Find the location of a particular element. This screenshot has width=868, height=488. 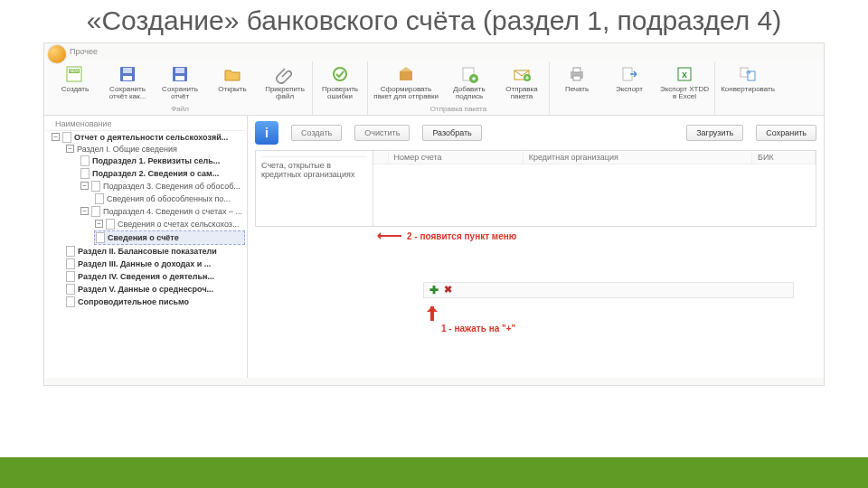

tree-section-3: Раздел III. Данные о доходах и ... is located at coordinates (146, 264).